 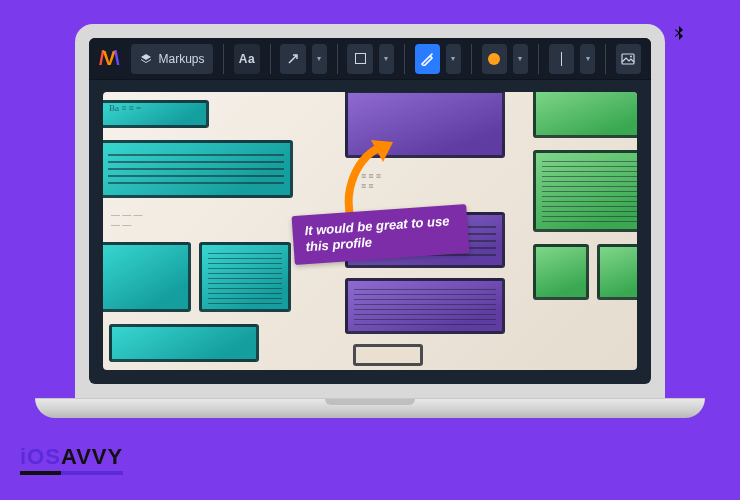 What do you see at coordinates (181, 59) in the screenshot?
I see `markups-label: Markups` at bounding box center [181, 59].